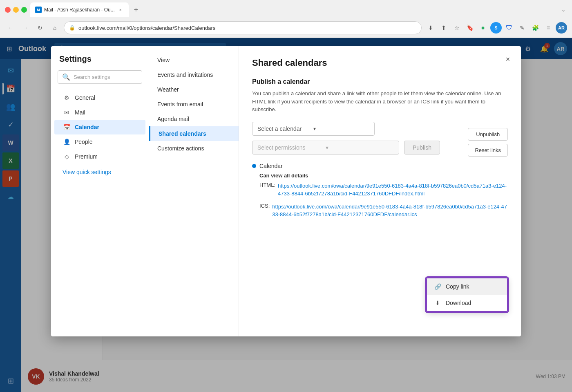 The image size is (572, 392). Describe the element at coordinates (16, 10) in the screenshot. I see `traffic-lights` at that location.